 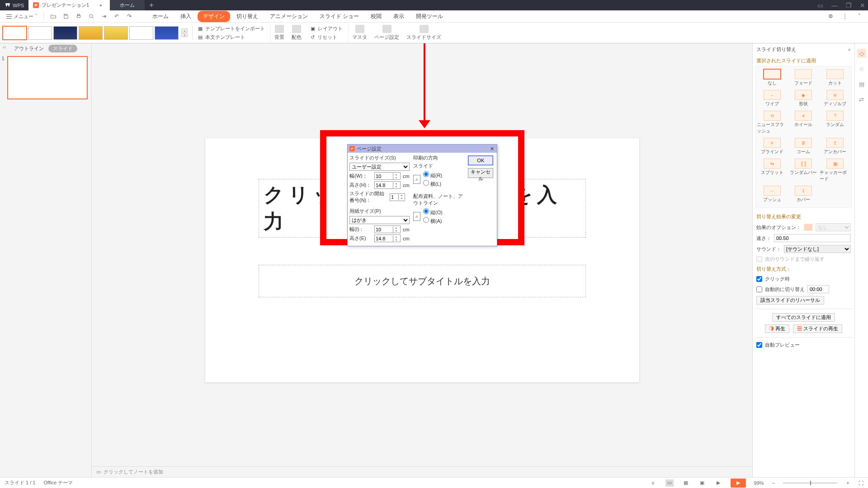 What do you see at coordinates (98, 33) in the screenshot?
I see `theme-gallery: ▴▾` at bounding box center [98, 33].